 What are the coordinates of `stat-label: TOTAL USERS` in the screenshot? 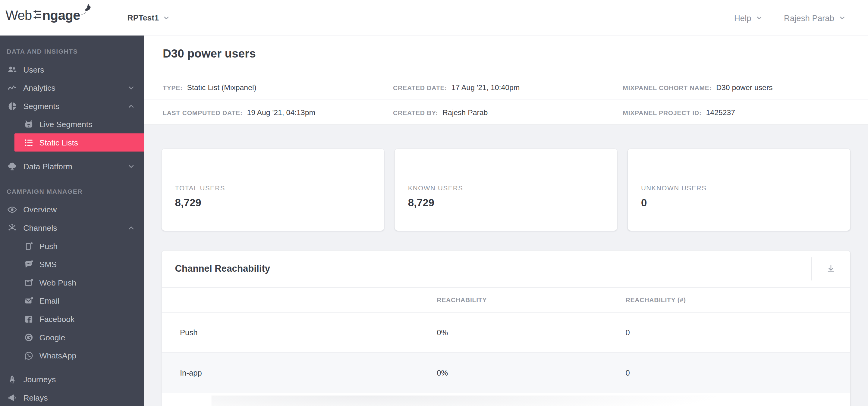 It's located at (280, 189).